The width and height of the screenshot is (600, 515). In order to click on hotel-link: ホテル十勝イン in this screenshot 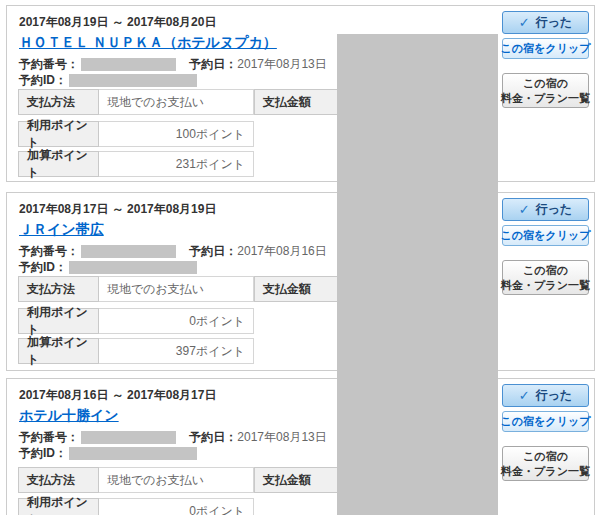, I will do `click(69, 416)`.